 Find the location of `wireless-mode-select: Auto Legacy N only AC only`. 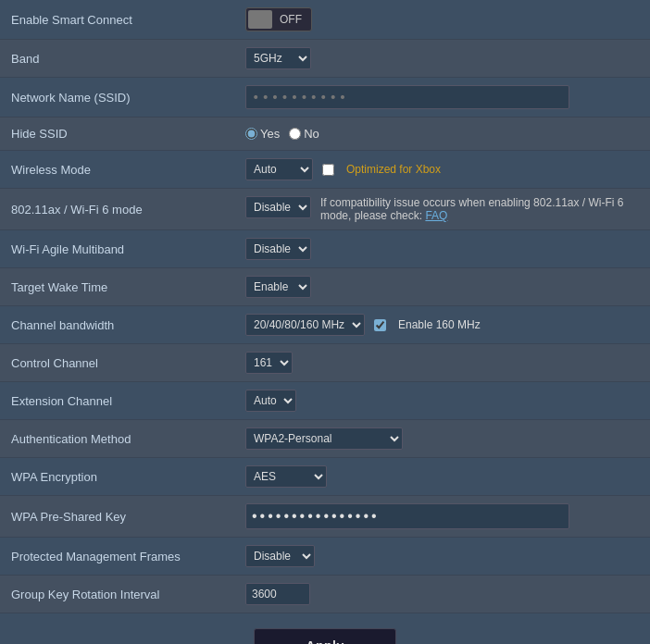

wireless-mode-select: Auto Legacy N only AC only is located at coordinates (280, 169).